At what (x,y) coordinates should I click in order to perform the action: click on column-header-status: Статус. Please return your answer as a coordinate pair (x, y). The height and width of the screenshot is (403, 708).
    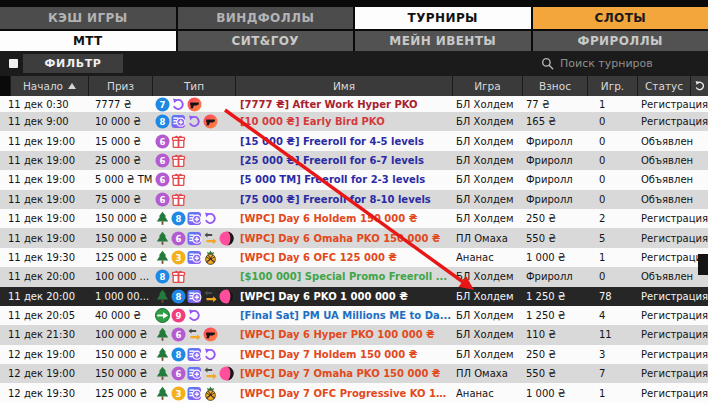
    Looking at the image, I should click on (664, 86).